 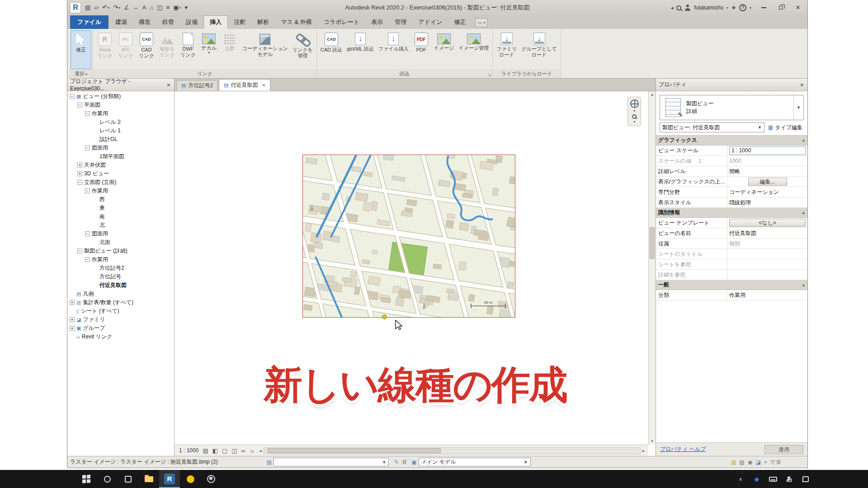 I want to click on view-tab-fukin-mitorizu: ▤付近見取図×, so click(x=245, y=85).